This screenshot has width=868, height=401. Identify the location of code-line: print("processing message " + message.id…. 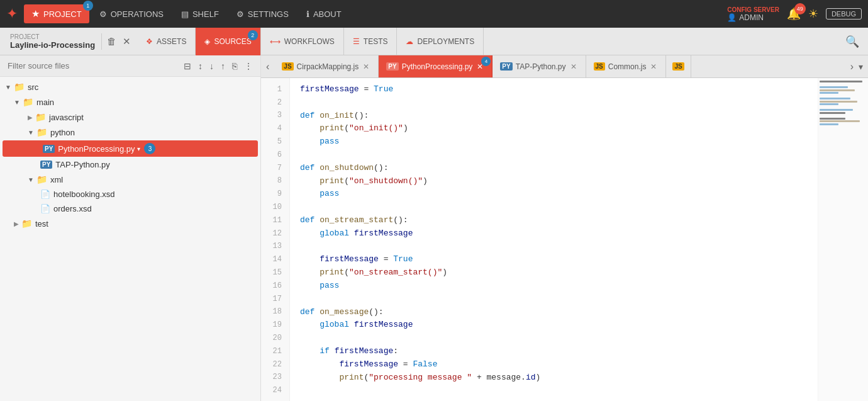
(554, 378).